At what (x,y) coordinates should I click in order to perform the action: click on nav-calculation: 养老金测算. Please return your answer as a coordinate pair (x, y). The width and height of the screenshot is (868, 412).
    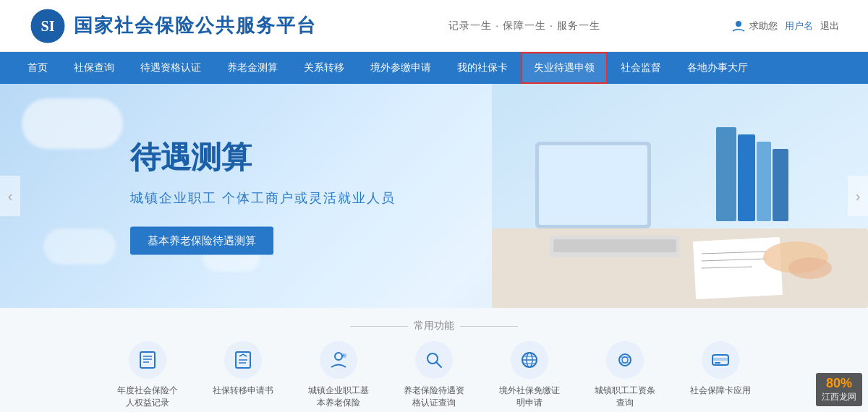
    Looking at the image, I should click on (252, 68).